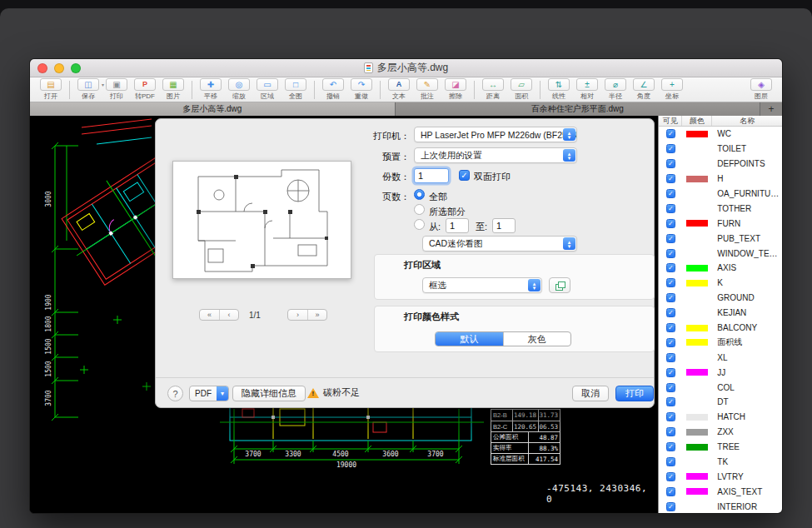 Image resolution: width=812 pixels, height=528 pixels. Describe the element at coordinates (720, 149) in the screenshot. I see `layer-row: TOILET` at that location.